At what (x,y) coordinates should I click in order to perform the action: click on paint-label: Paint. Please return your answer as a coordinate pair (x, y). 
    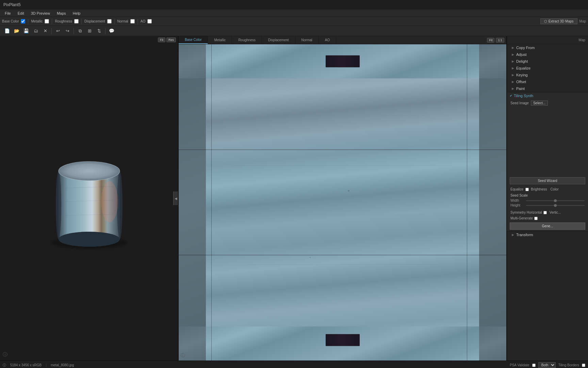
    Looking at the image, I should click on (521, 89).